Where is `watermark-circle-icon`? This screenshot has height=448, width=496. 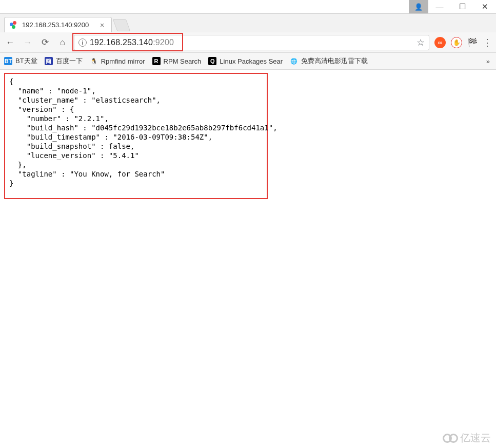 watermark-circle-icon is located at coordinates (453, 438).